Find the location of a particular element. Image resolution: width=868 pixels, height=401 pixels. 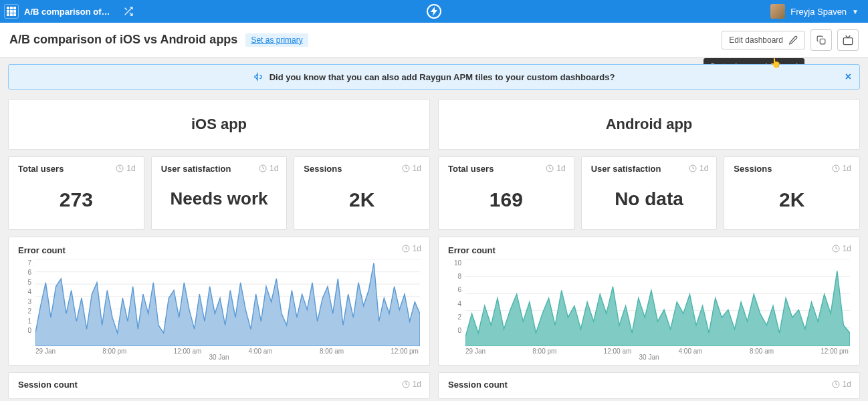

metric-total-users-ios: Total users 1d 273 is located at coordinates (76, 193).